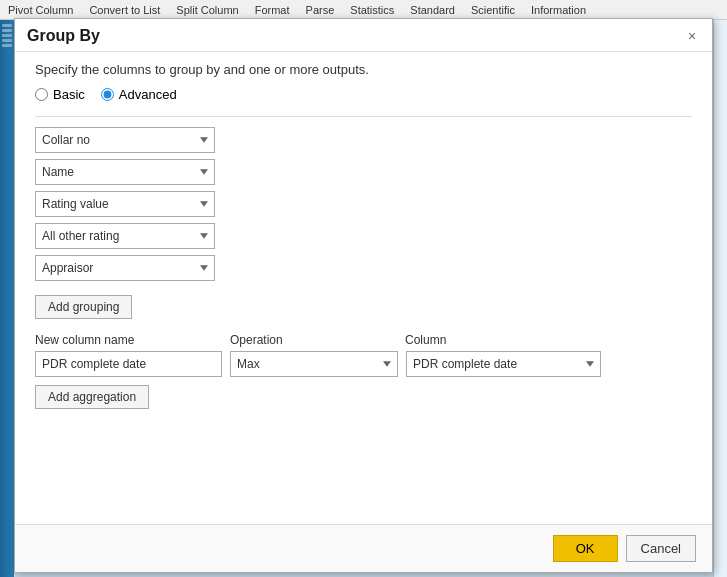  Describe the element at coordinates (364, 340) in the screenshot. I see `aggregation-labels: New column name Operation Column` at that location.